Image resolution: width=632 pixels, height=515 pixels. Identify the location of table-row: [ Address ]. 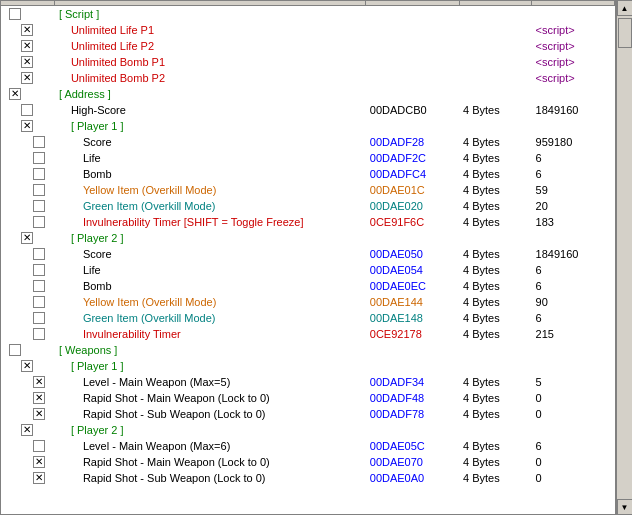
(308, 94).